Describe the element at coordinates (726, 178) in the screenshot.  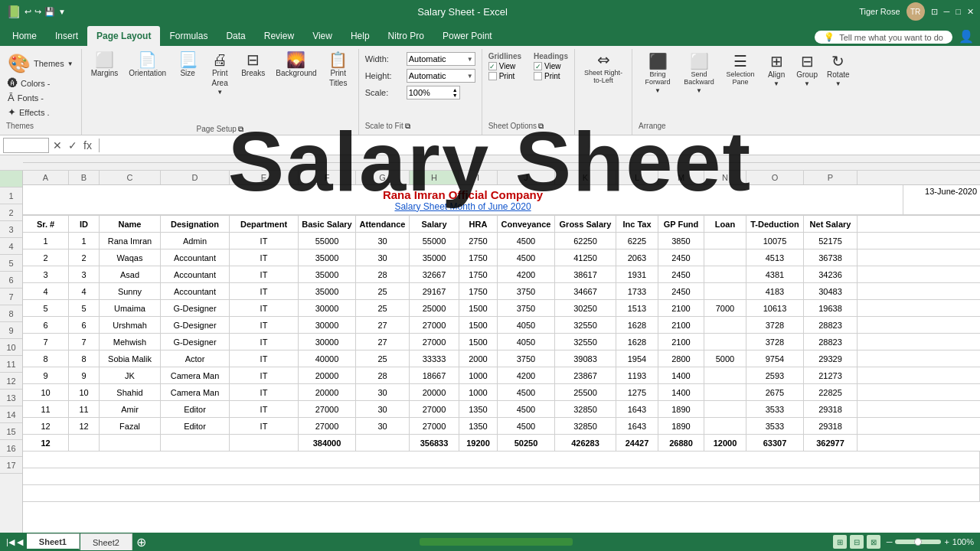
I see `col-header-n: N` at that location.